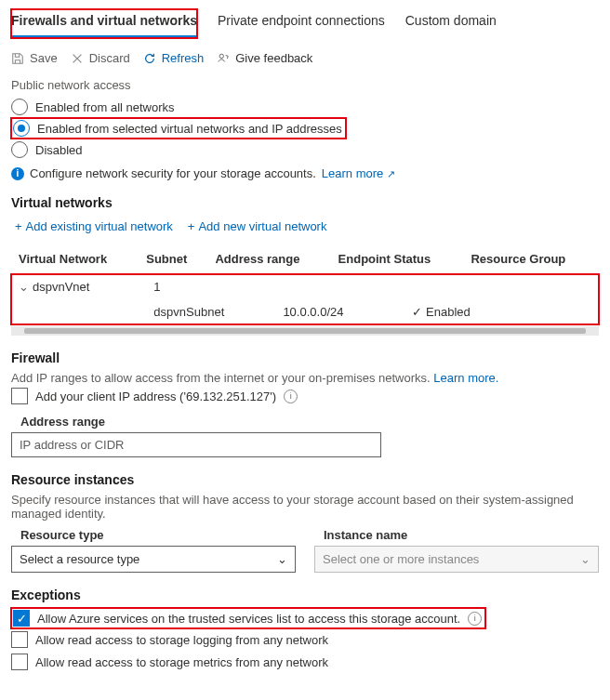 The height and width of the screenshot is (700, 610). Describe the element at coordinates (457, 535) in the screenshot. I see `instance-name-label: Instance name` at that location.